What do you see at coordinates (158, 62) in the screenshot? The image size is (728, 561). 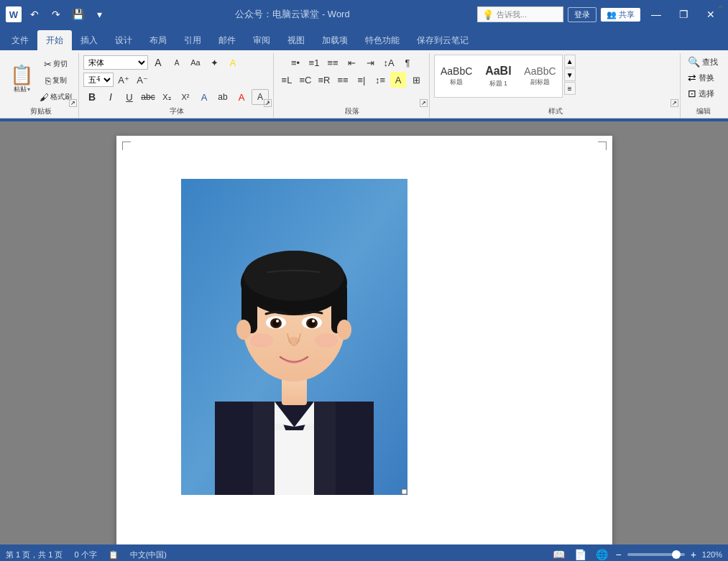 I see `font-grow-button: A` at bounding box center [158, 62].